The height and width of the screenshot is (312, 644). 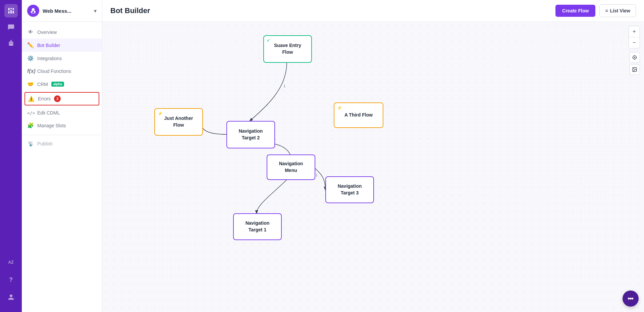 What do you see at coordinates (359, 115) in the screenshot?
I see `node-a-third-flow: ⚡ A Third Flow` at bounding box center [359, 115].